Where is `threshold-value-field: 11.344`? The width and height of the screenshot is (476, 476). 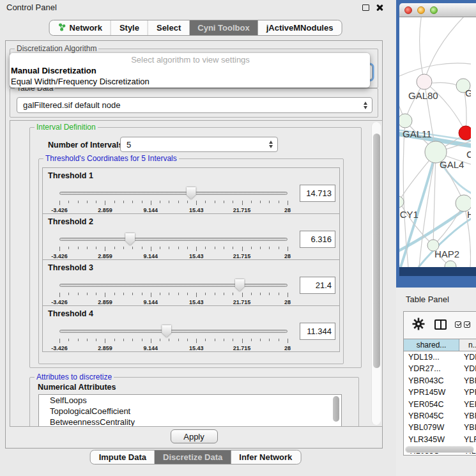 threshold-value-field: 11.344 is located at coordinates (318, 331).